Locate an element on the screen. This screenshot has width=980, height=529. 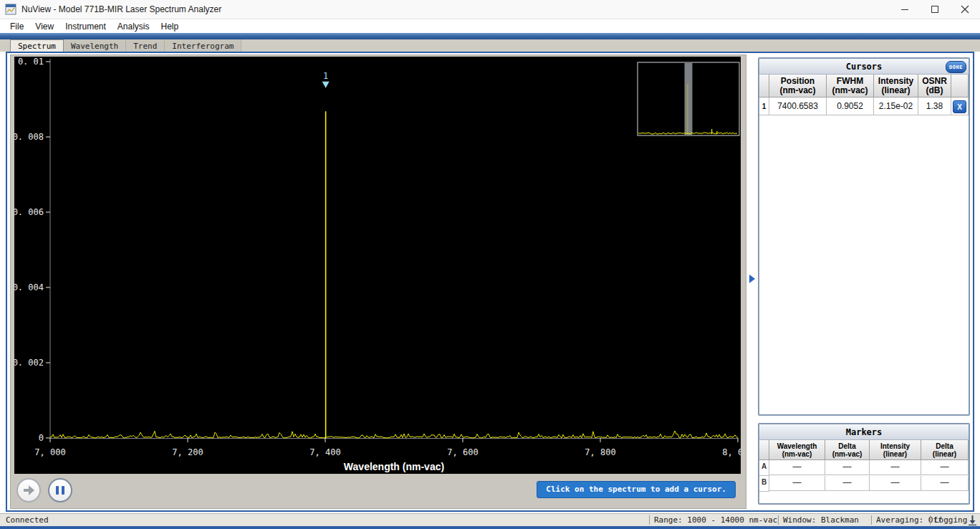
cursors-col-index is located at coordinates (764, 86).